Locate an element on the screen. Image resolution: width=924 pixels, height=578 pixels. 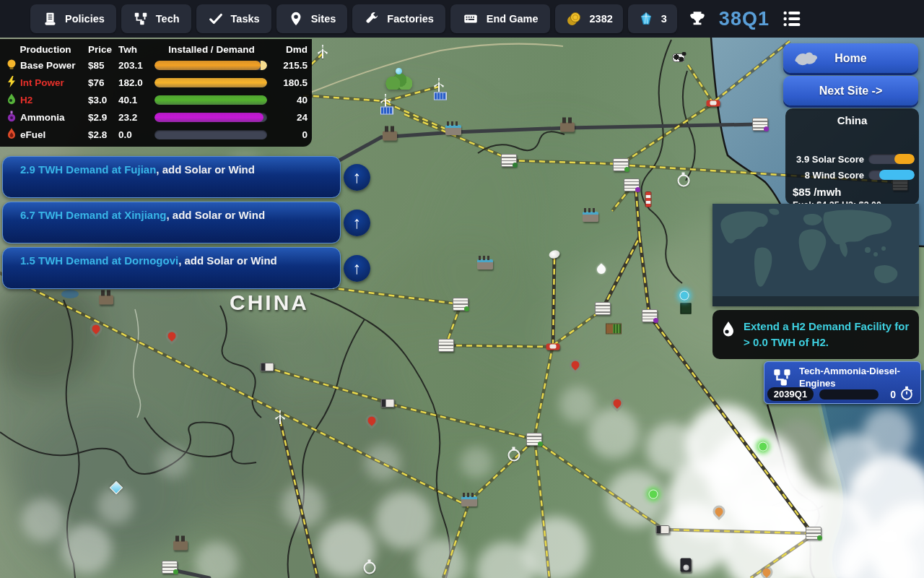
h2-task-note: Extend a H2 Demand Facility for > 0.0 TW… is located at coordinates (816, 335).